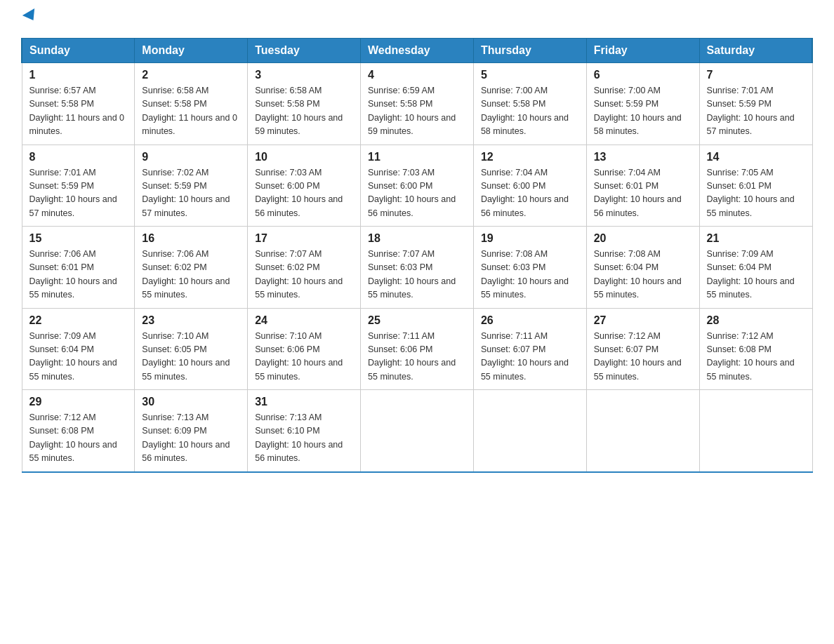 This screenshot has height=644, width=834. I want to click on day-number: 3, so click(304, 75).